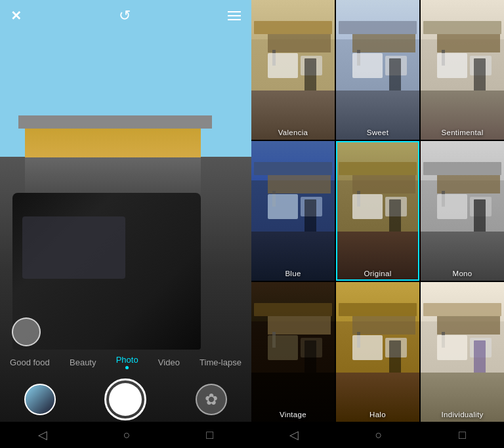 The height and width of the screenshot is (448, 504). I want to click on back-nav-icon: ◁, so click(43, 435).